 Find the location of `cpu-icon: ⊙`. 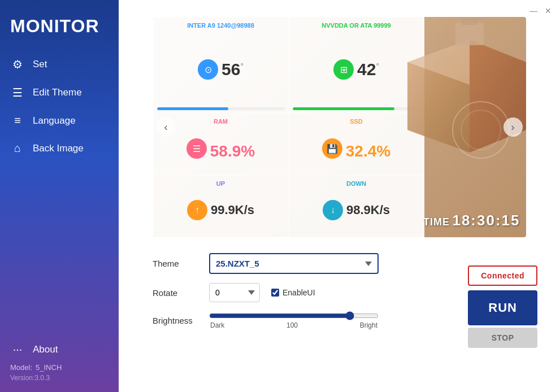

cpu-icon: ⊙ is located at coordinates (208, 69).